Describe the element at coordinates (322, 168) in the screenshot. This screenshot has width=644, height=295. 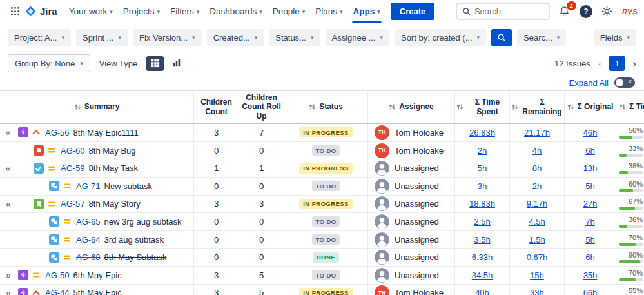
I see `table-row: « AG-59 8th May Task 1 1 IN PROGRESS Una…` at that location.